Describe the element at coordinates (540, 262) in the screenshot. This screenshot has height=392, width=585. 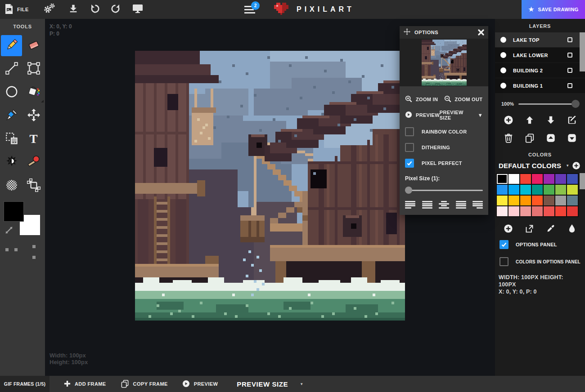
I see `colors-in-options-checkbox: COLORS IN OPTIONS PANEL` at that location.